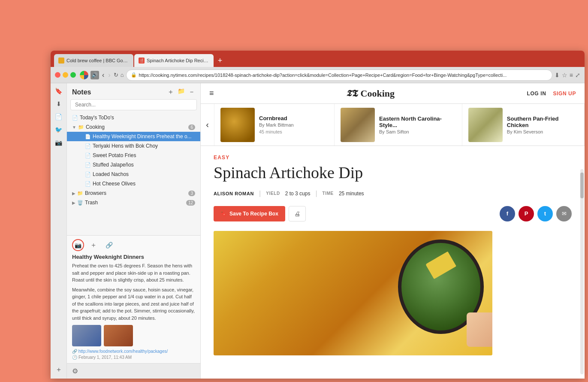 This screenshot has width=588, height=382. Describe the element at coordinates (276, 118) in the screenshot. I see `cornbread-title: Cornbread` at that location.